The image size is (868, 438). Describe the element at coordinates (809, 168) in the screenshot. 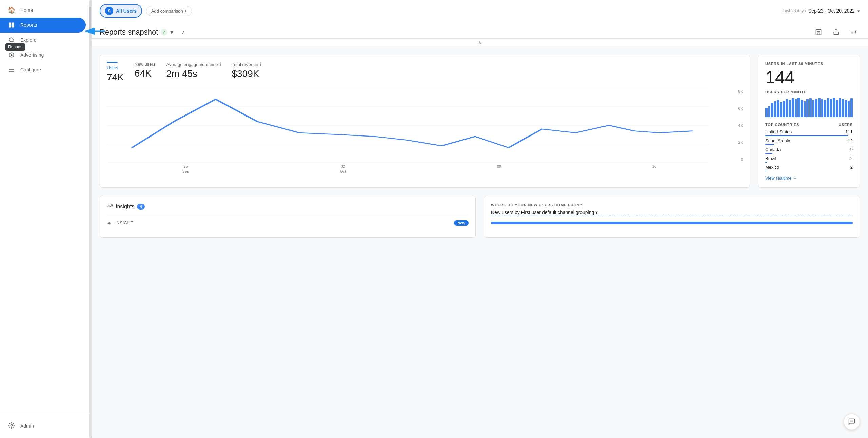

I see `country-row-mx: Mexico 2` at that location.